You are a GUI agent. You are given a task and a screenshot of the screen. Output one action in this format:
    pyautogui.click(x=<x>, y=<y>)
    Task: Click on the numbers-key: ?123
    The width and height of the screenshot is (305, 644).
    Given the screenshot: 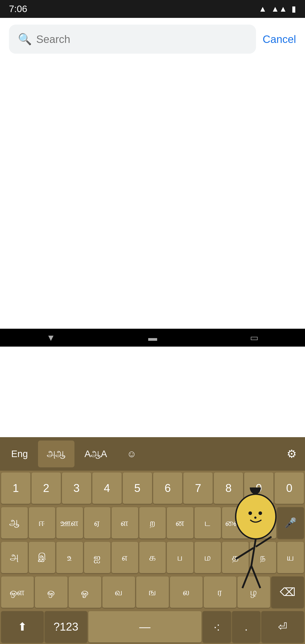 What is the action you would take?
    pyautogui.click(x=66, y=627)
    